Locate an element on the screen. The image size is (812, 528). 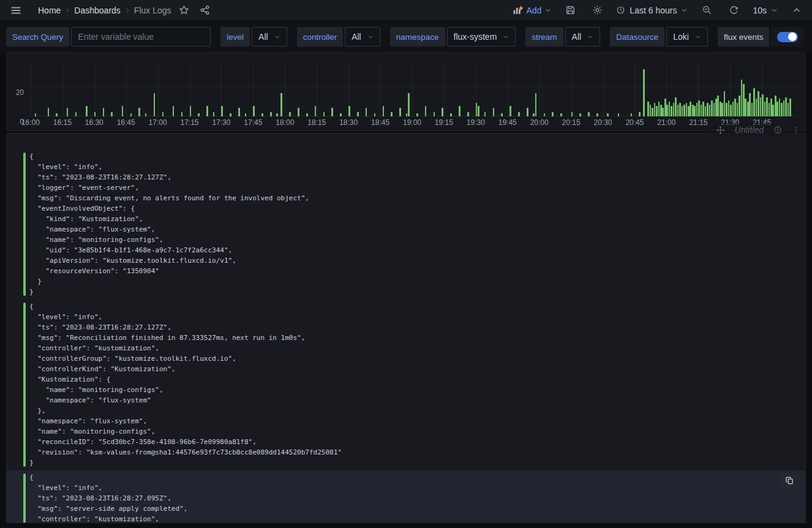
clock-icon is located at coordinates (621, 10).